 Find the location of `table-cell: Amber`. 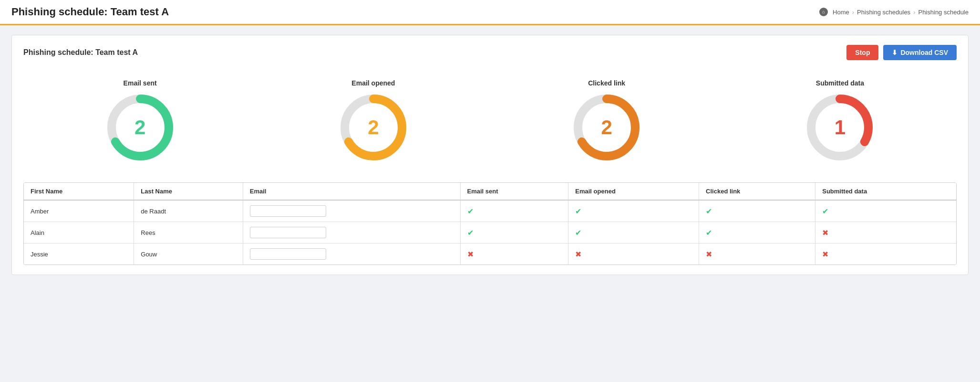

table-cell: Amber is located at coordinates (79, 211).